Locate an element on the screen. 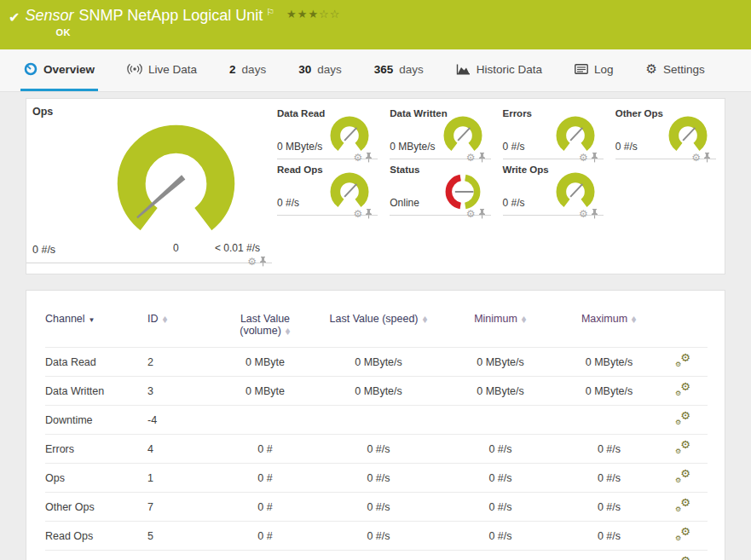  tab-number: 2 is located at coordinates (233, 70).